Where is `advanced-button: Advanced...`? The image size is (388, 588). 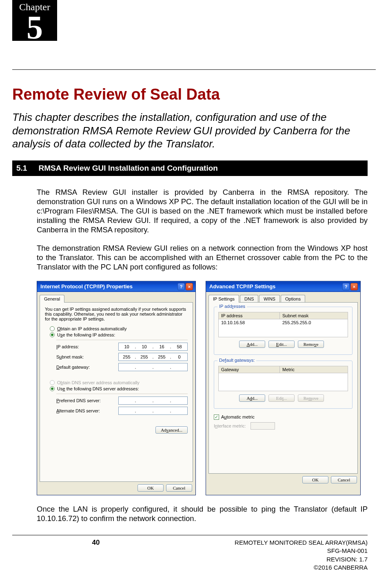 advanced-button: Advanced... is located at coordinates (171, 430).